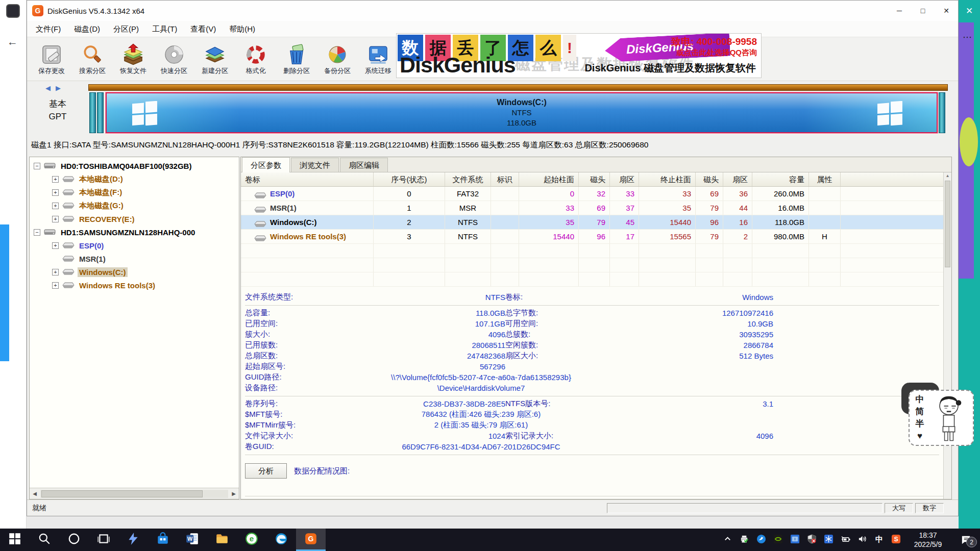  What do you see at coordinates (899, 11) in the screenshot?
I see `minimize-button: ─` at bounding box center [899, 11].